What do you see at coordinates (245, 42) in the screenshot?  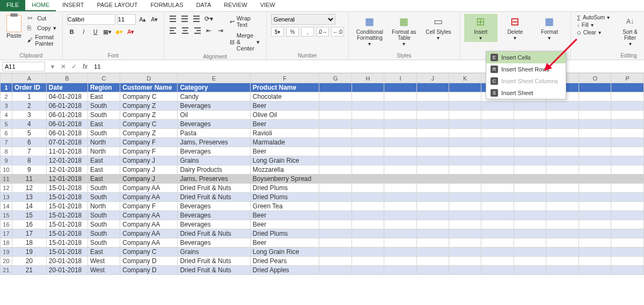 I see `merge-center-button: ⊟Merge & Center ▾` at bounding box center [245, 42].